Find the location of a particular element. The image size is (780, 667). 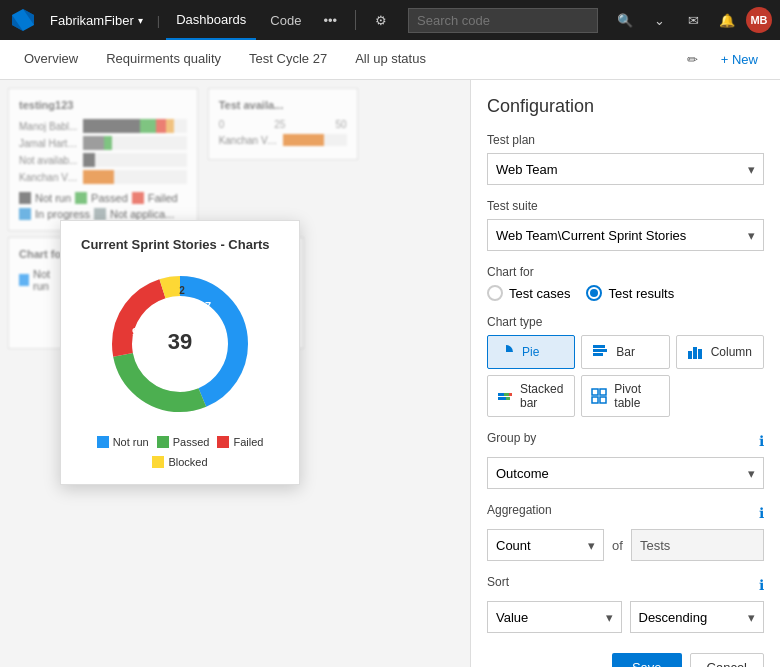

chart-type-section: Chart type Pie is located at coordinates (626, 366).